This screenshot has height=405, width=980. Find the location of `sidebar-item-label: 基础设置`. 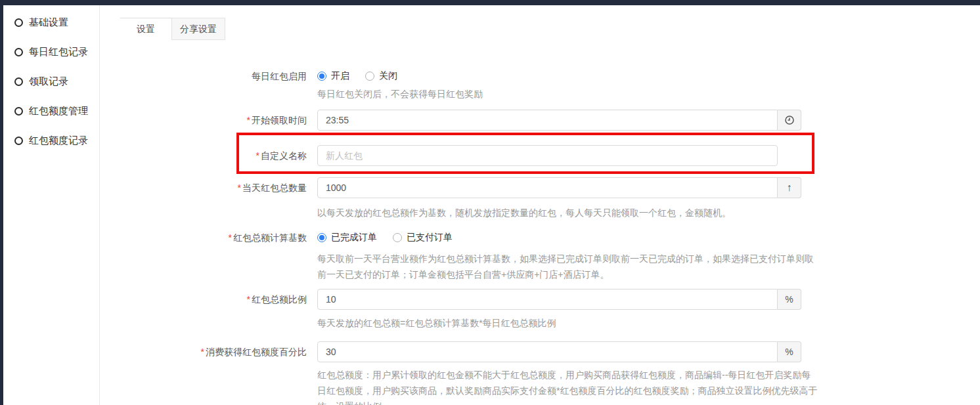

sidebar-item-label: 基础设置 is located at coordinates (49, 22).